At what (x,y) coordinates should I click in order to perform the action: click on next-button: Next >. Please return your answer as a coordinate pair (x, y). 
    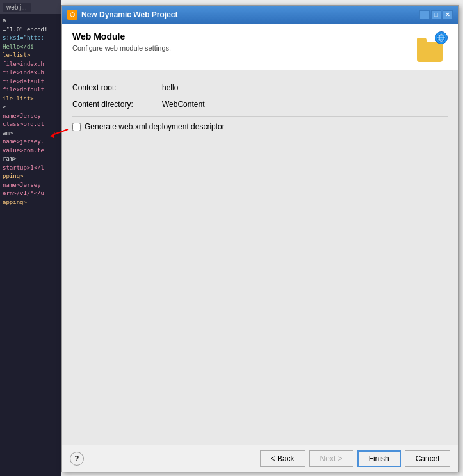
    Looking at the image, I should click on (332, 459).